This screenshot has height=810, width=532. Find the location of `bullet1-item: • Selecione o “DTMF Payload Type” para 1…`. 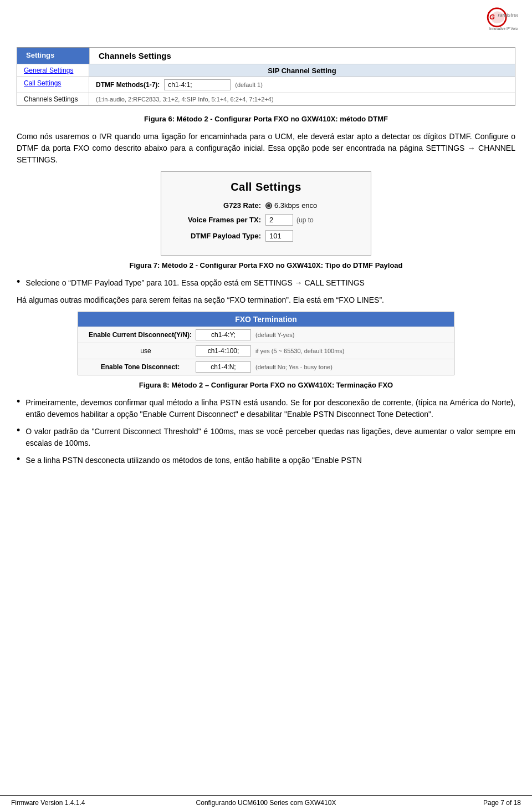

bullet1-item: • Selecione o “DTMF Payload Type” para 1… is located at coordinates (266, 283).